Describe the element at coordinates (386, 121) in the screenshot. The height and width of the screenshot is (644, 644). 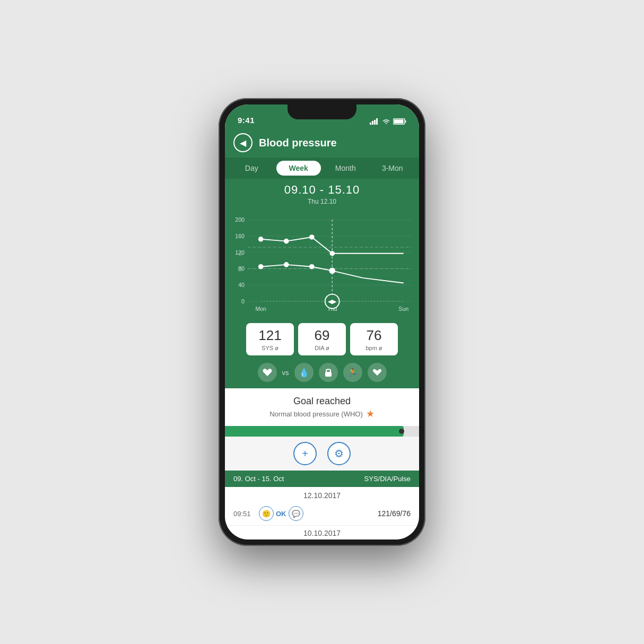
I see `wifi-icon` at that location.